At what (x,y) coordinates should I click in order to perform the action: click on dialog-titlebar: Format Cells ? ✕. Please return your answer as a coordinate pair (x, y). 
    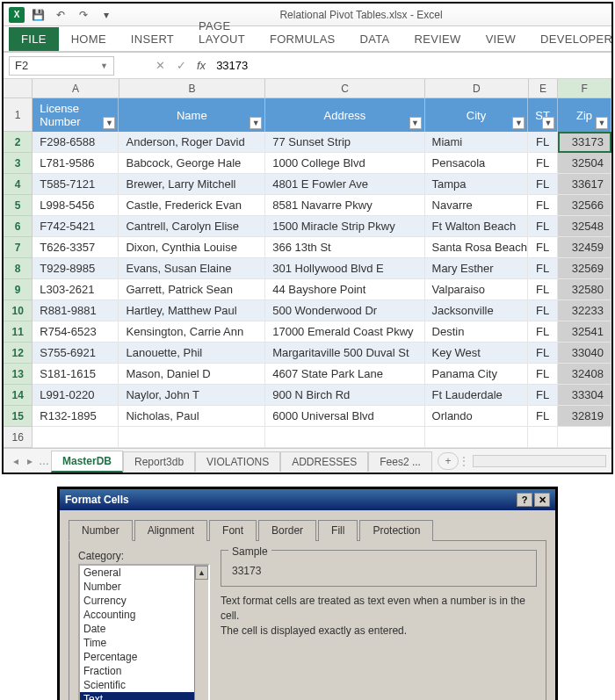
    Looking at the image, I should click on (308, 500).